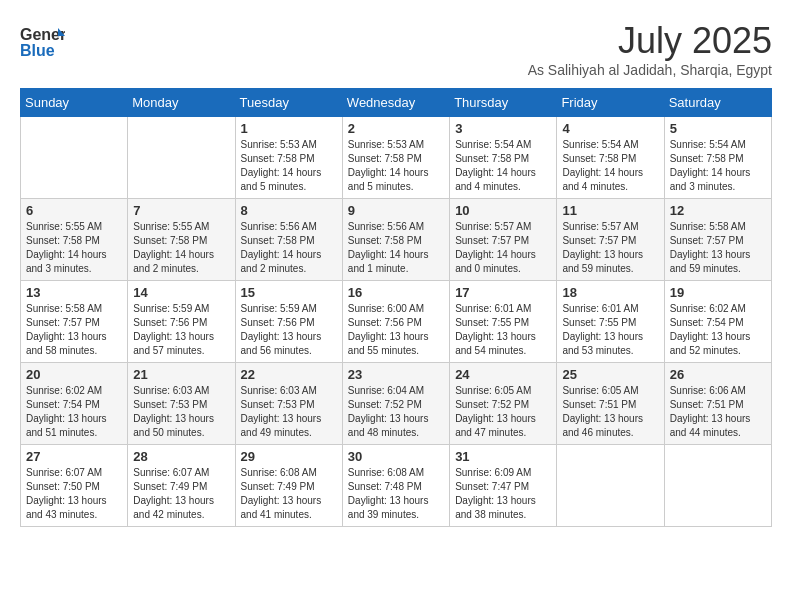 The width and height of the screenshot is (792, 612). What do you see at coordinates (504, 240) in the screenshot?
I see `calendar-cell: 10Sunrise: 5:57 AM Sunset: 7:57 PM Dayli…` at bounding box center [504, 240].